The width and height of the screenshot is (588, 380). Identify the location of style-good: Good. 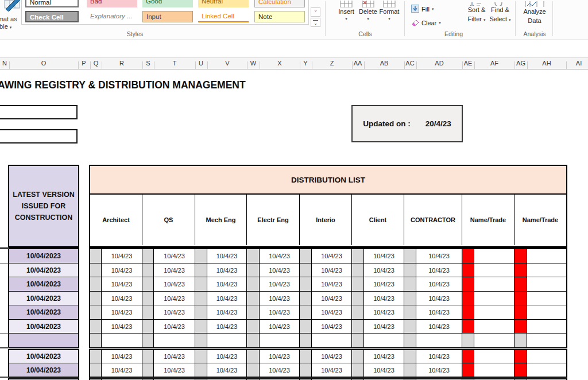
(168, 3).